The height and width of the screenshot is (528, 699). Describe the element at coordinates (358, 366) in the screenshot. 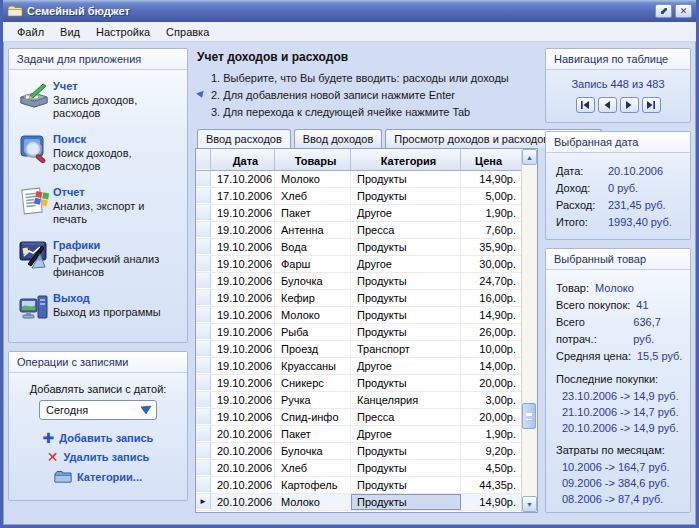

I see `table-row: 19.10.2006КруассаныДругое14,00р.` at that location.